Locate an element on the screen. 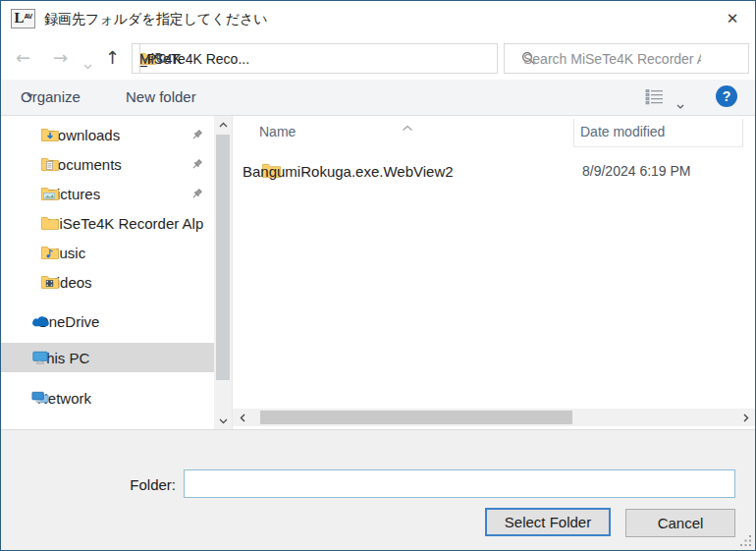 The height and width of the screenshot is (551, 756). sidebar-scrollbar is located at coordinates (223, 273).